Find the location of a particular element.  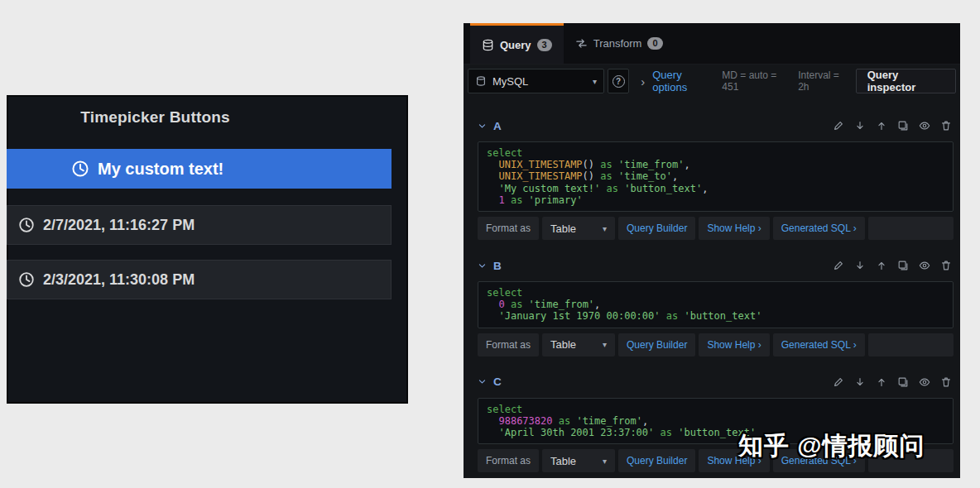

datasource-name: MySQL is located at coordinates (540, 81).